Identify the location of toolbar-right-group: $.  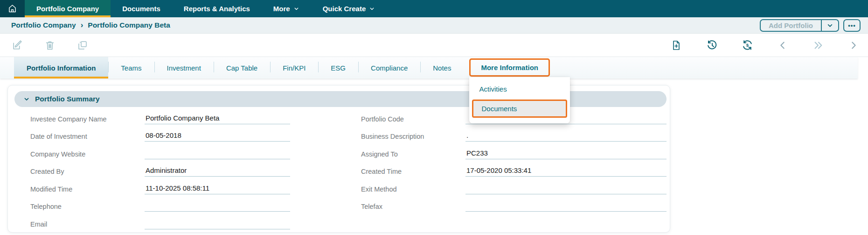
(765, 45).